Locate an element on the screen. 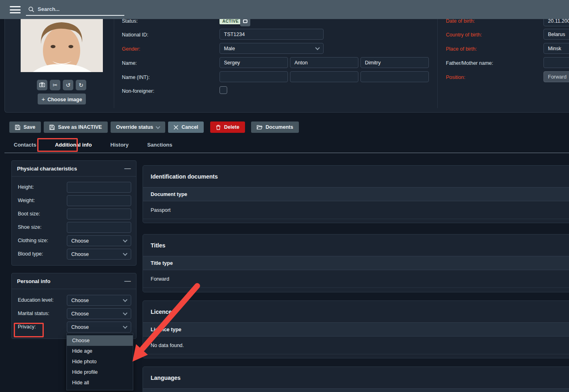  name-int-first-input is located at coordinates (254, 77).